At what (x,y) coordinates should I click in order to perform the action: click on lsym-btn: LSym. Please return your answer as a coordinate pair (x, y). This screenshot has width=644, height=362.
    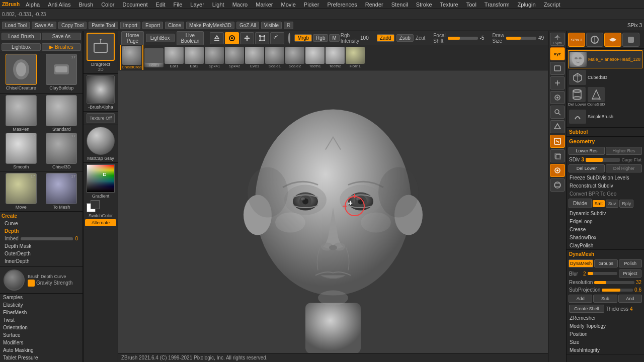
    Looking at the image, I should click on (557, 39).